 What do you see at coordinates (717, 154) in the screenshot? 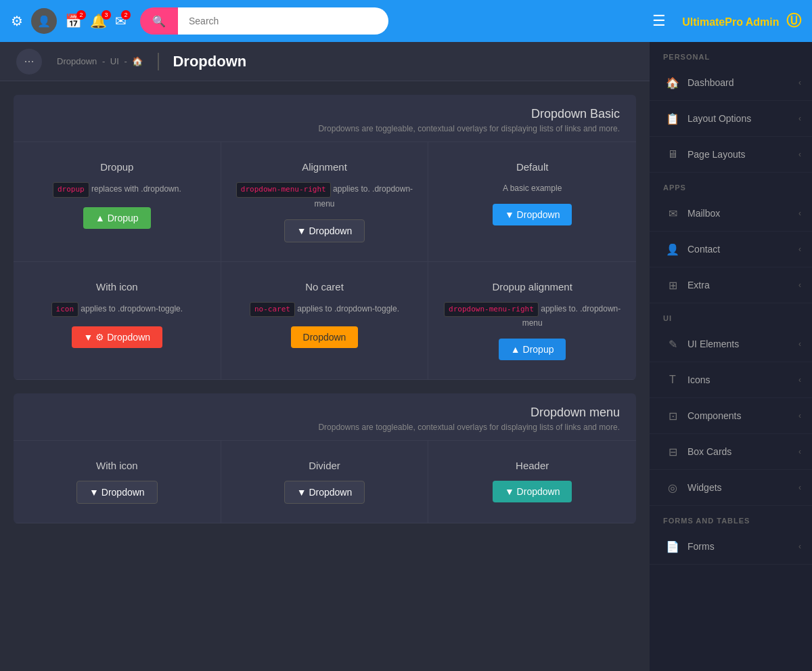
I see `sidebar-item-label-page-layouts: Page Layouts` at bounding box center [717, 154].